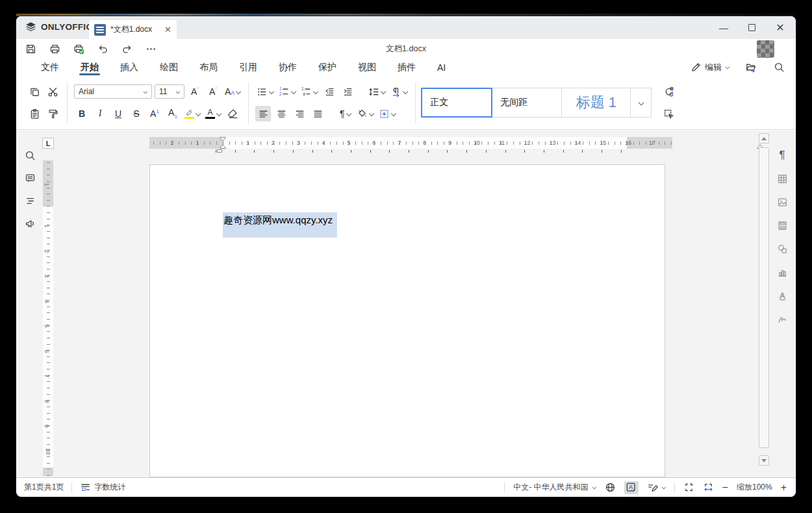  I want to click on copy-button, so click(34, 92).